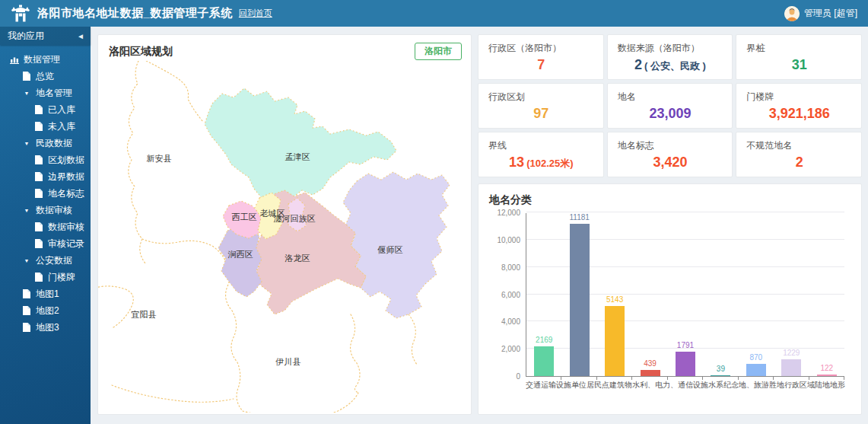 The image size is (868, 424). Describe the element at coordinates (46, 327) in the screenshot. I see `sidebar-item-地图3: 地图3` at that location.